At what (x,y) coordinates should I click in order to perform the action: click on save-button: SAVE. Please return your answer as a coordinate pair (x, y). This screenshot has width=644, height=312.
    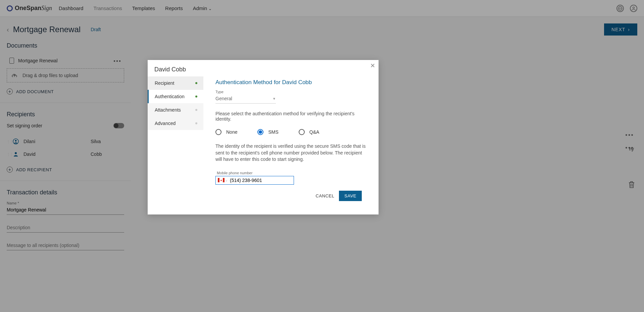
    Looking at the image, I should click on (350, 196).